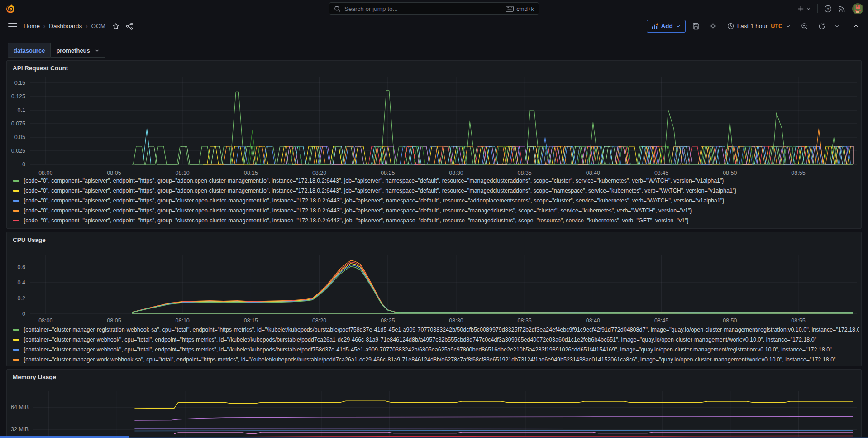  What do you see at coordinates (804, 9) in the screenshot?
I see `new-menu-button` at bounding box center [804, 9].